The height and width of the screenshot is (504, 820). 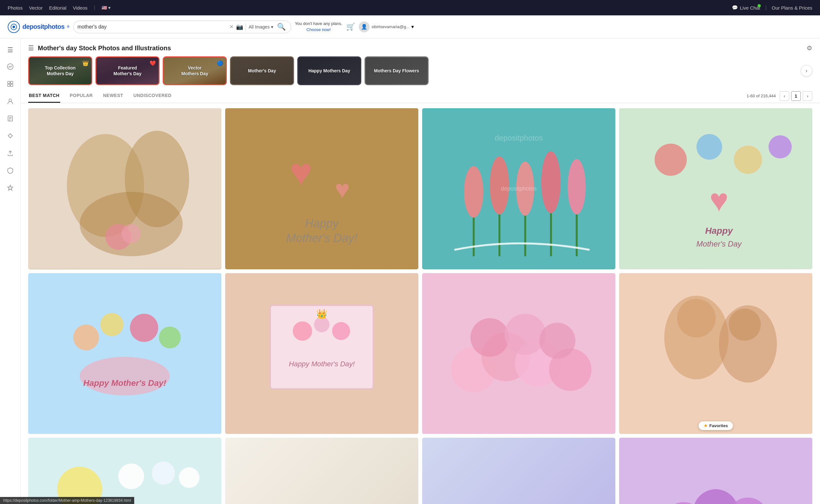 I want to click on status-url: https://depositphotos.com/folder/Mother-…, so click(x=67, y=501).